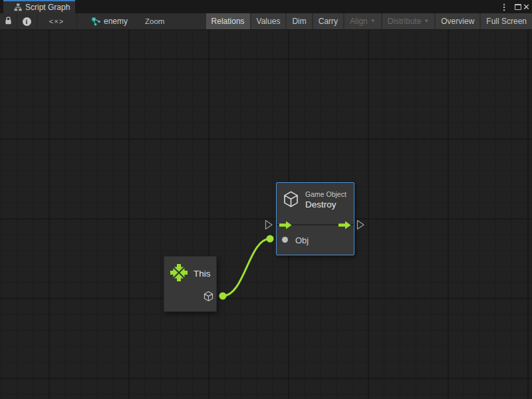 Image resolution: width=532 pixels, height=399 pixels. What do you see at coordinates (315, 219) in the screenshot?
I see `node-destroy: Game Object Destroy Obj` at bounding box center [315, 219].